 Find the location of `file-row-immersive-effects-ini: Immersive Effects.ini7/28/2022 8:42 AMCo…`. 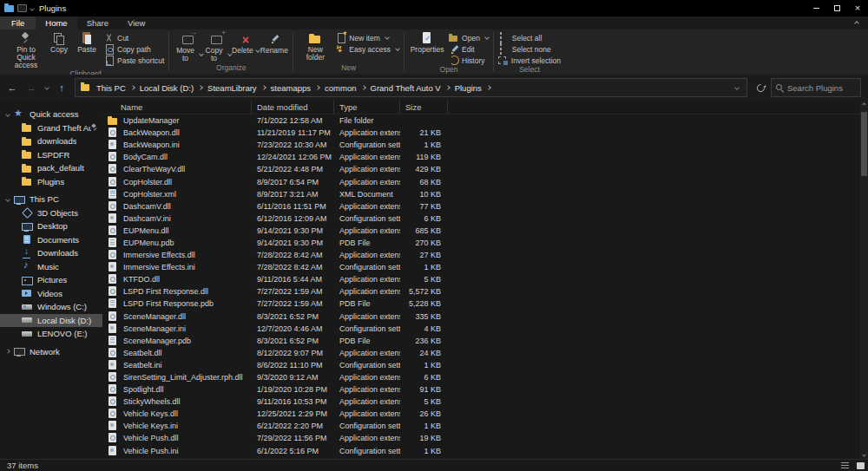

file-row-immersive-effects-ini: Immersive Effects.ini7/28/2022 8:42 AMCo… is located at coordinates (485, 267).